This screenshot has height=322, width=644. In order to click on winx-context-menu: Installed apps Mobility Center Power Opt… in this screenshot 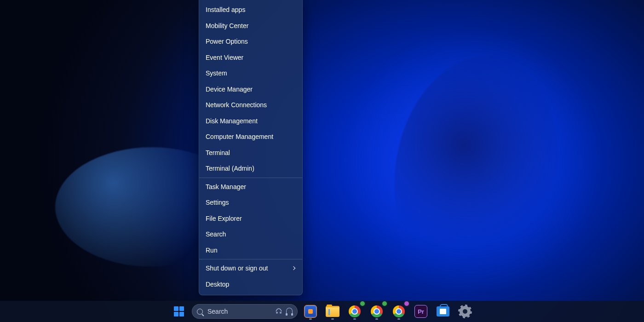, I will do `click(251, 148)`.